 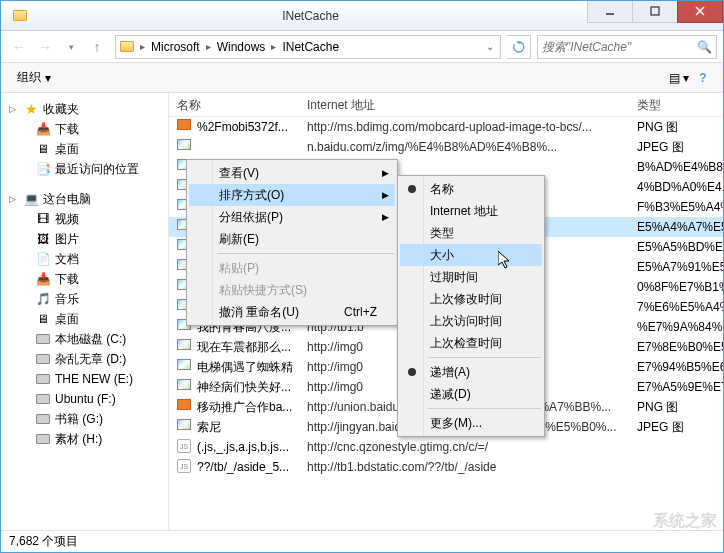 I want to click on radio-icon, so click(x=412, y=372).